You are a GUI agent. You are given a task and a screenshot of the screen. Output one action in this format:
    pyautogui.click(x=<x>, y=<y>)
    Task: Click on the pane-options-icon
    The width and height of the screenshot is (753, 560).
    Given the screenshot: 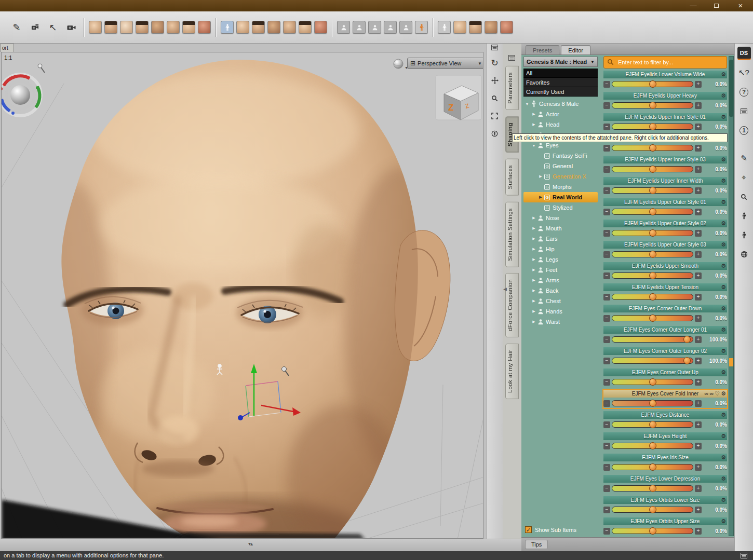 What is the action you would take?
    pyautogui.click(x=744, y=556)
    